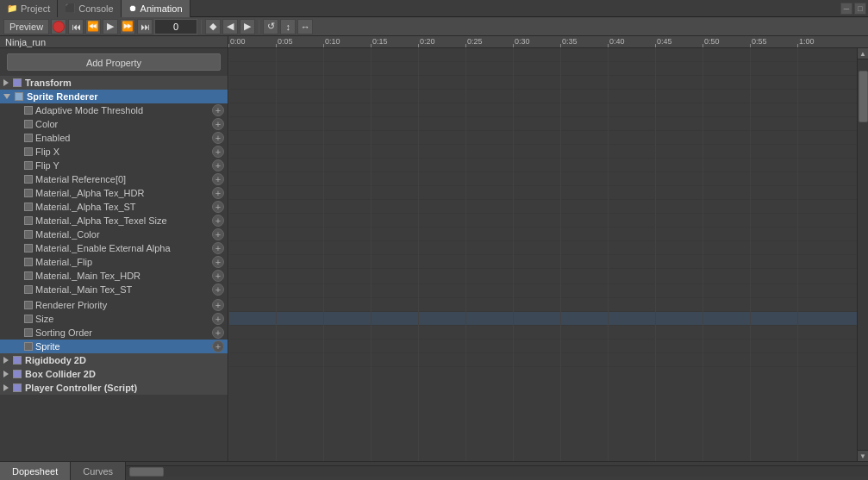 The image size is (868, 480). What do you see at coordinates (114, 138) in the screenshot?
I see `property-item-4: Enabled+` at bounding box center [114, 138].